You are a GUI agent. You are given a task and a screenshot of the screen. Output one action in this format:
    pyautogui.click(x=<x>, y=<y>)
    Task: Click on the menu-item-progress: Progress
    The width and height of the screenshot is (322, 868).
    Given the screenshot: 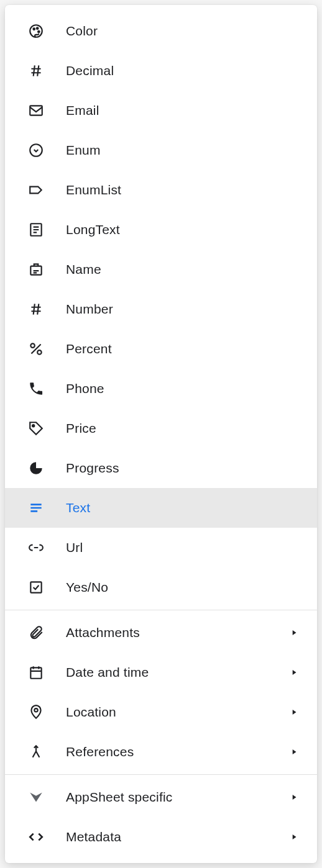 What is the action you would take?
    pyautogui.click(x=161, y=468)
    